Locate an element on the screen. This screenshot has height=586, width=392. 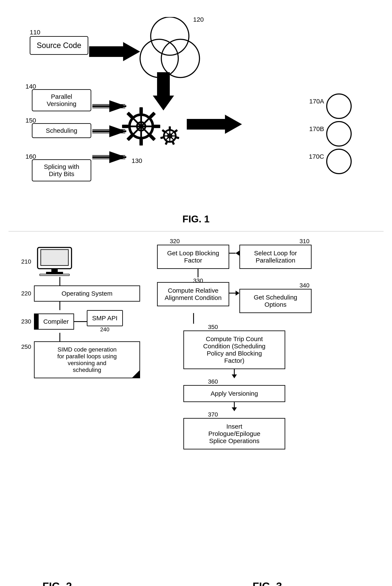
os-text: Operating System is located at coordinates (87, 294).